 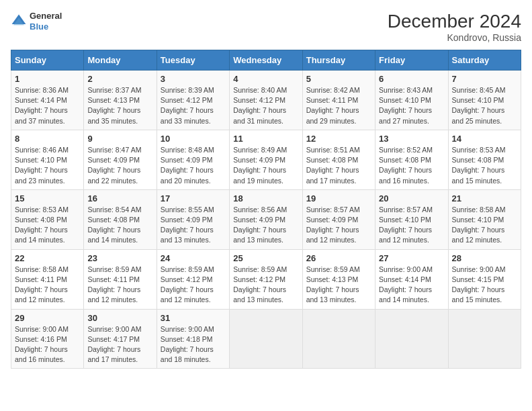 I want to click on day-number: 2, so click(x=120, y=79).